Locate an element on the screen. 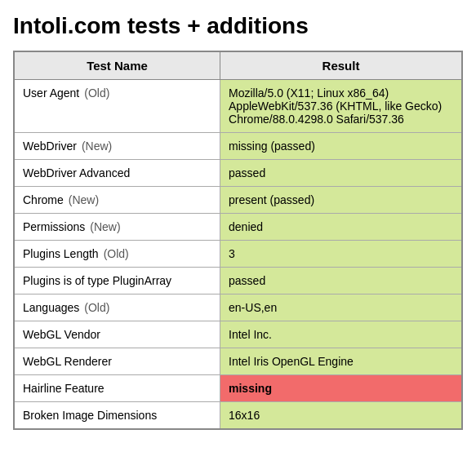 The height and width of the screenshot is (465, 476). row-test-name: Chrome is located at coordinates (43, 200).